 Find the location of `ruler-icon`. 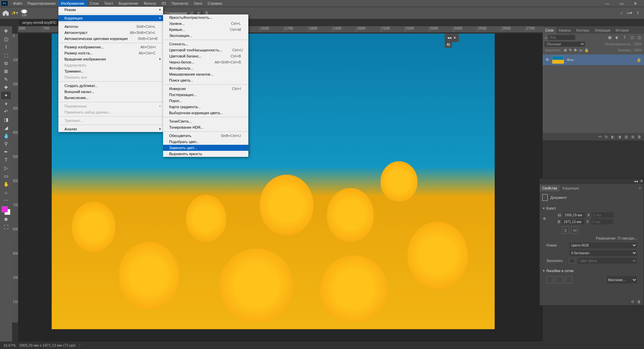

ruler-icon is located at coordinates (550, 280).